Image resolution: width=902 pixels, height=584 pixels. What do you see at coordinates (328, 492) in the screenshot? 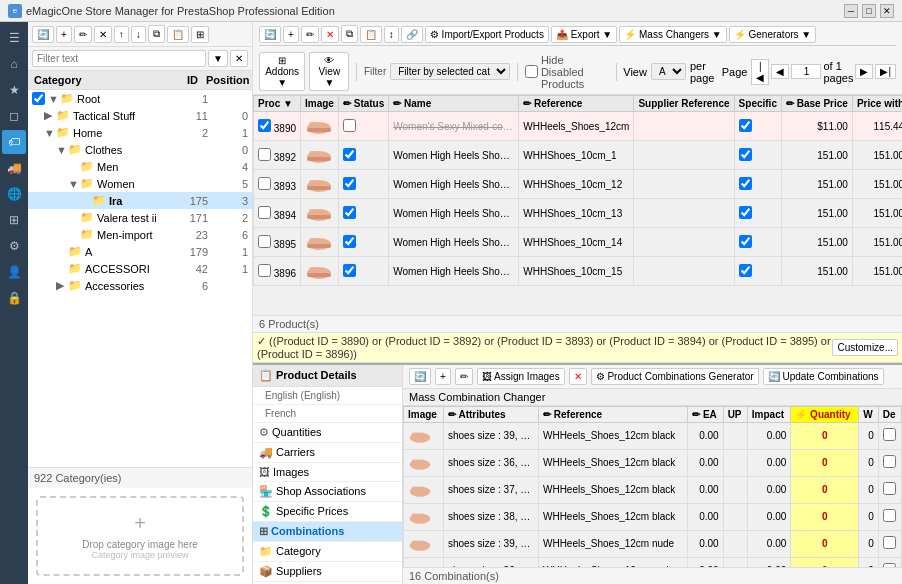
I see `pd-shop-associations: 🏪 Shop Associations` at bounding box center [328, 492].